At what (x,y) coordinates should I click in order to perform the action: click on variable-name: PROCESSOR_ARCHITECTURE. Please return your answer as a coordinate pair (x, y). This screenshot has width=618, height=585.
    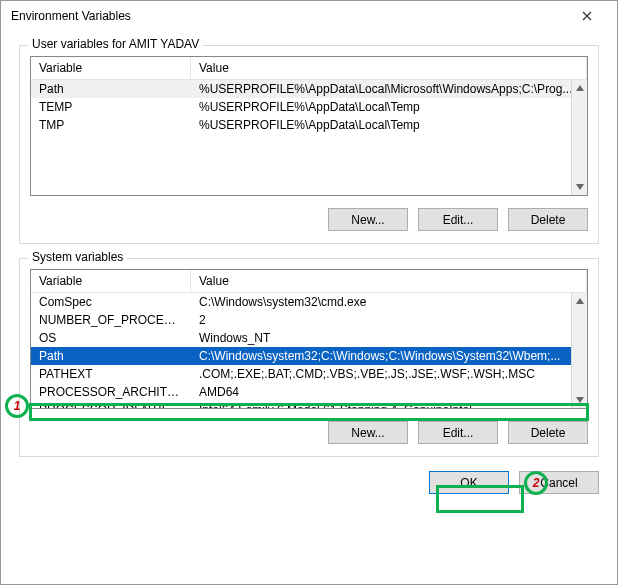
    Looking at the image, I should click on (111, 392).